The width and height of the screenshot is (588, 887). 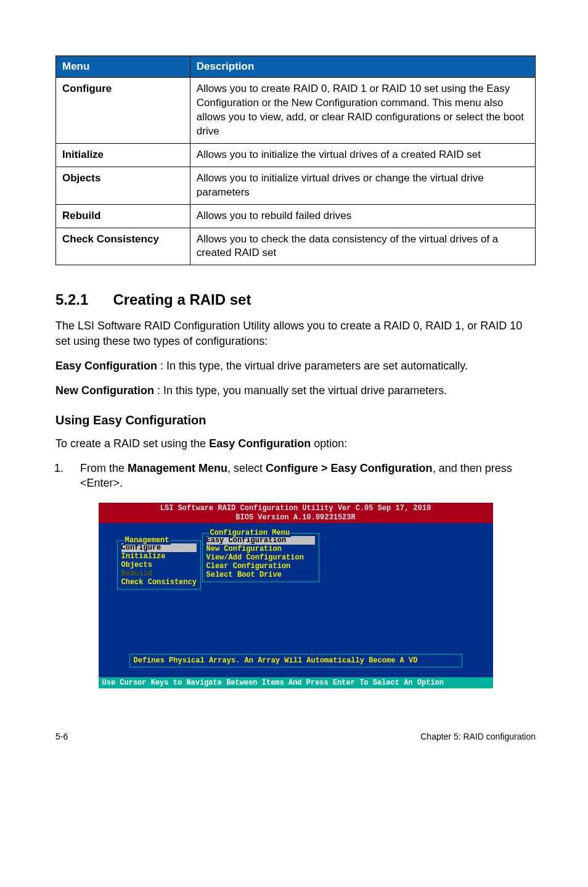 What do you see at coordinates (123, 67) in the screenshot?
I see `col-header-menu: Menu` at bounding box center [123, 67].